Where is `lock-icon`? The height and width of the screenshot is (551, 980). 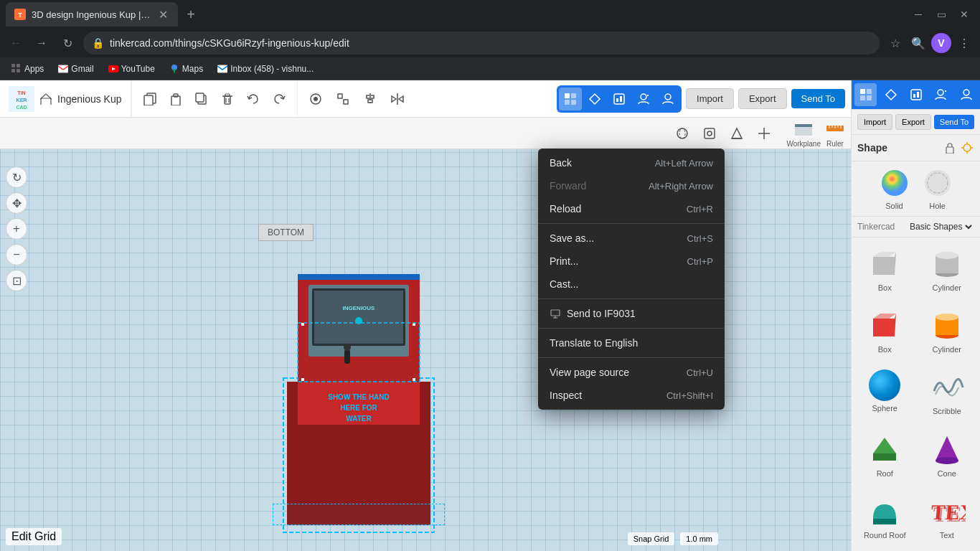
lock-icon is located at coordinates (950, 148).